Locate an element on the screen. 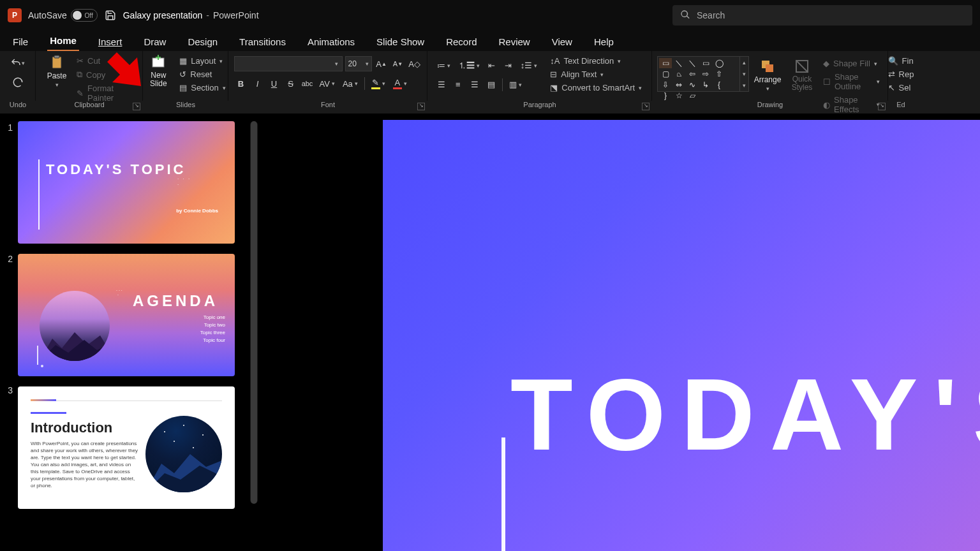 This screenshot has width=980, height=551. font-size-combo: 20▾ is located at coordinates (359, 64).